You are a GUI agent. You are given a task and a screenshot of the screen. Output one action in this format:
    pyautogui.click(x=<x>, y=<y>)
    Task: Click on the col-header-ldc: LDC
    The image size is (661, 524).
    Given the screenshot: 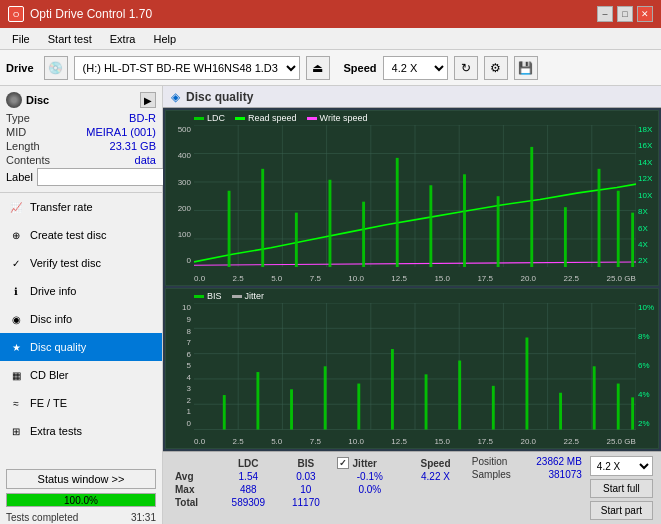 What is the action you would take?
    pyautogui.click(x=248, y=463)
    